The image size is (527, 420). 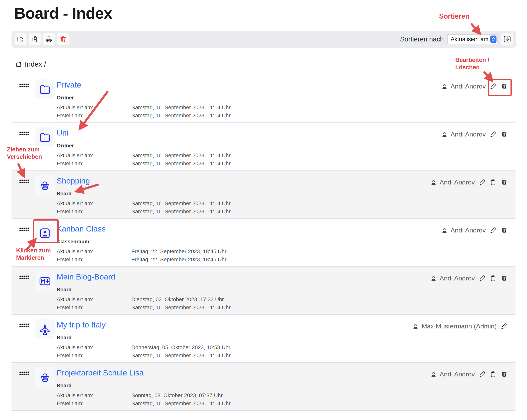 I want to click on item-title-link: Mein Blog-Board, so click(x=86, y=277).